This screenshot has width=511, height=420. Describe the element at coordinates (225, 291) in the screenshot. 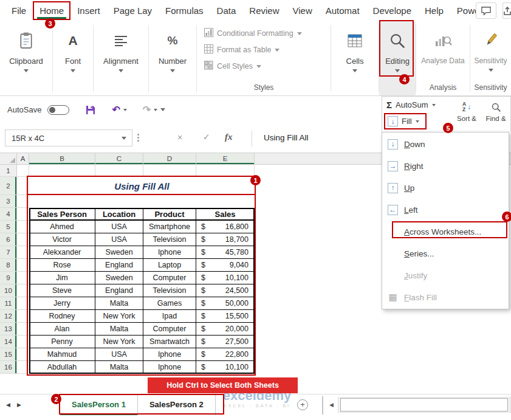

I see `cell-E10: $24,500` at that location.